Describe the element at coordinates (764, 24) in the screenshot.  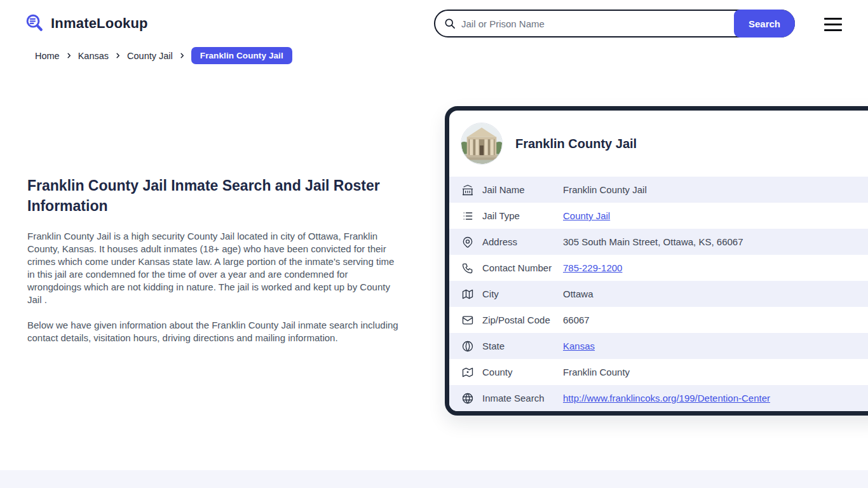
I see `search-button: Search` at that location.